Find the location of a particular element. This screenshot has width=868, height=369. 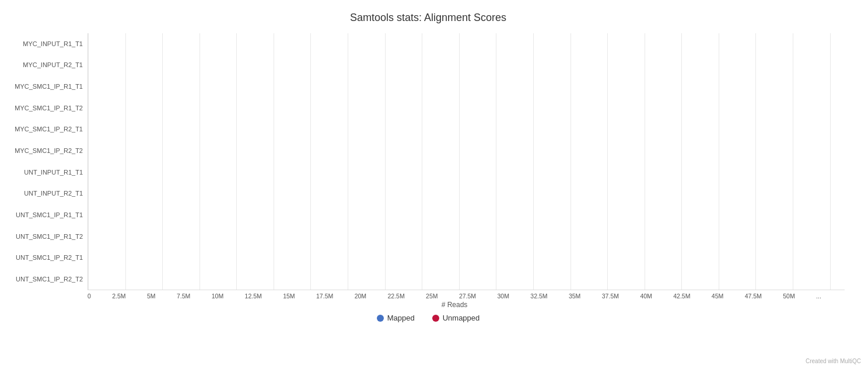

legend-unmapped: Unmapped is located at coordinates (456, 318).